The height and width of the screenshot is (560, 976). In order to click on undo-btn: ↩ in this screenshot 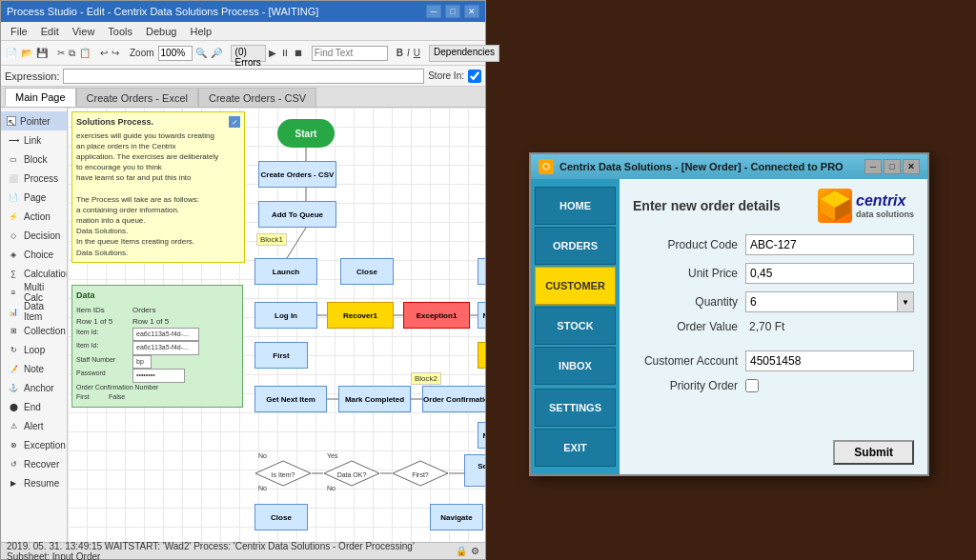, I will do `click(104, 53)`.